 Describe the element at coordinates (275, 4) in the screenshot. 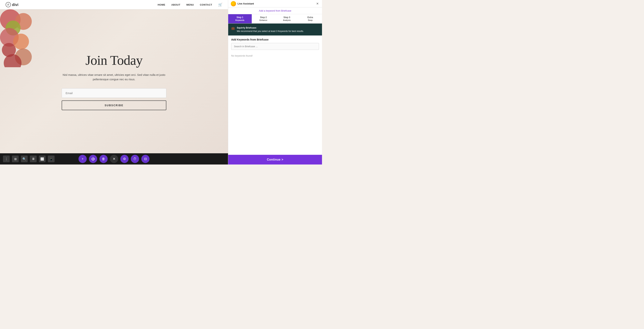

I see `panel-header: Live Assistant ✕` at that location.